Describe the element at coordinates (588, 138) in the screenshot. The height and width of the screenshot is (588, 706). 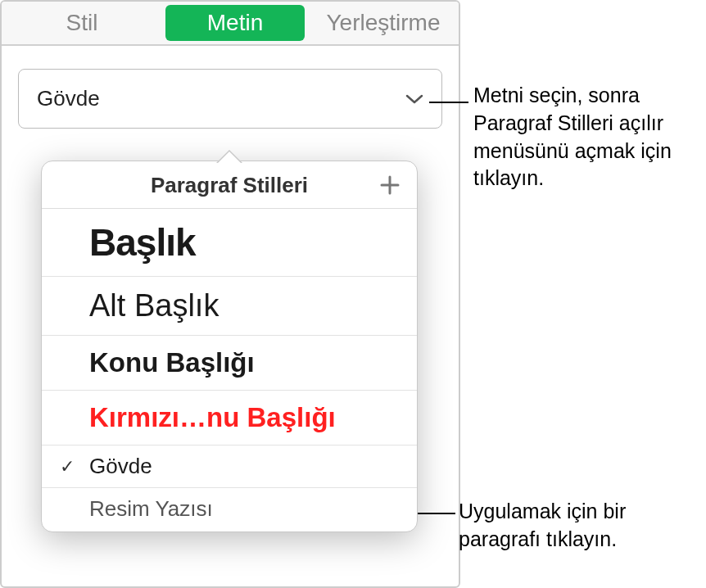
I see `callout-text-1: Metni seçin, sonra Paragraf Stilleri açı…` at that location.